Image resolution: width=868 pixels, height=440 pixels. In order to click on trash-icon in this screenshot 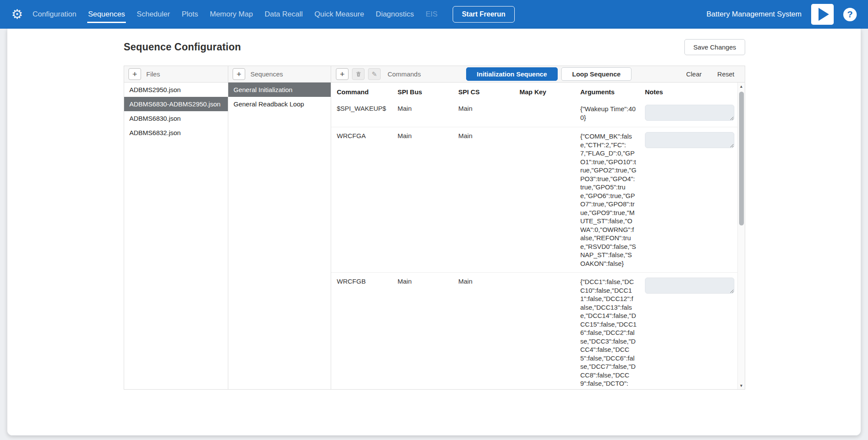, I will do `click(358, 74)`.